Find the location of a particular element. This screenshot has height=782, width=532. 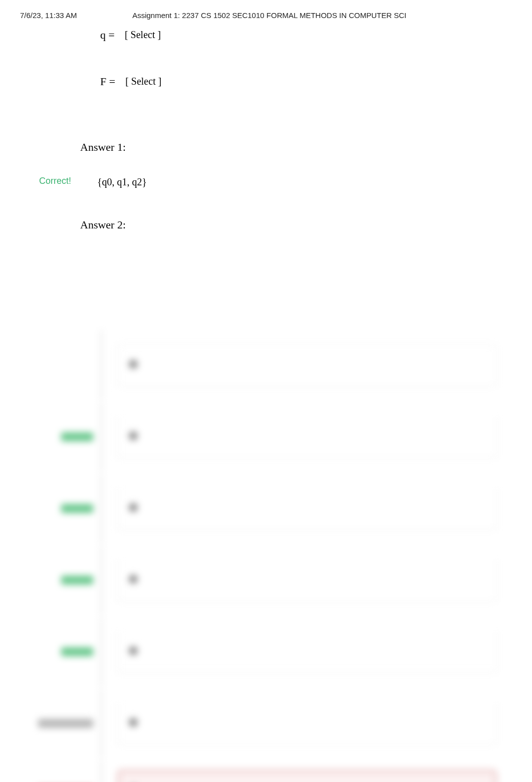

variable-row-q: q = [ Select ] is located at coordinates (306, 50).